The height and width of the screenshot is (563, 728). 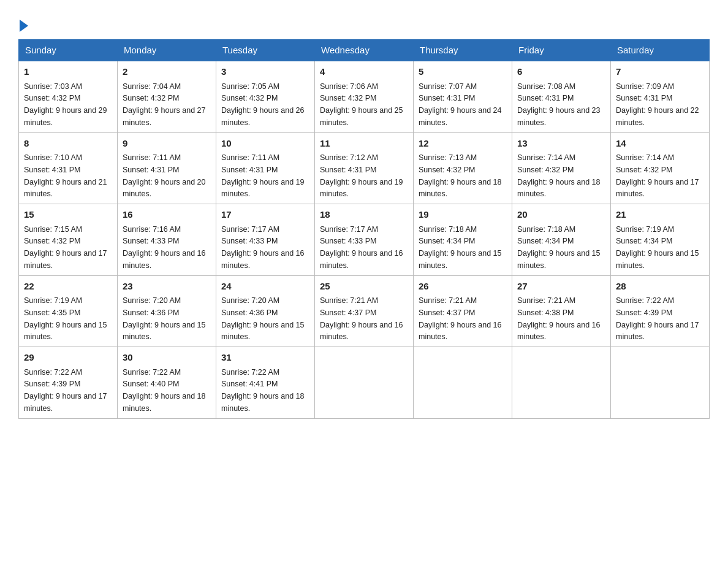 What do you see at coordinates (661, 168) in the screenshot?
I see `calendar-cell: 14 Sunrise: 7:14 AMSunset: 4:32 PMDaylig…` at bounding box center [661, 168].